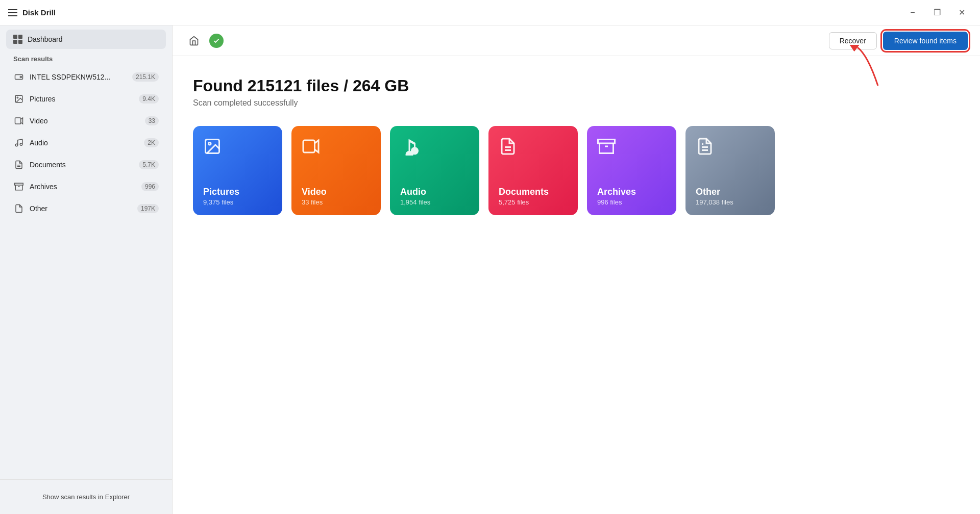 This screenshot has height=514, width=980. Describe the element at coordinates (84, 99) in the screenshot. I see `sidebar-pictures-name: Pictures` at that location.